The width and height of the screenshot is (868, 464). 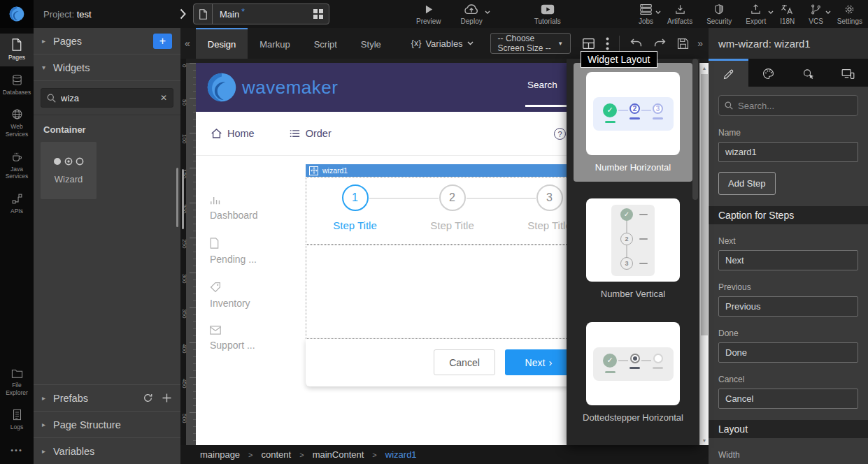 What do you see at coordinates (719, 14) in the screenshot?
I see `security-button: Security` at bounding box center [719, 14].